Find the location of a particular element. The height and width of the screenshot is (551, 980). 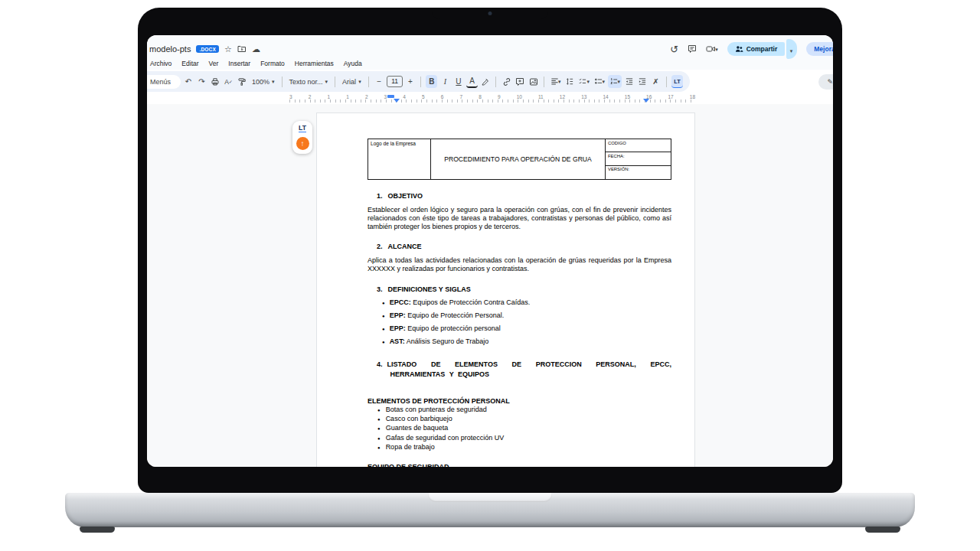

zoom-value: 100% is located at coordinates (260, 82).